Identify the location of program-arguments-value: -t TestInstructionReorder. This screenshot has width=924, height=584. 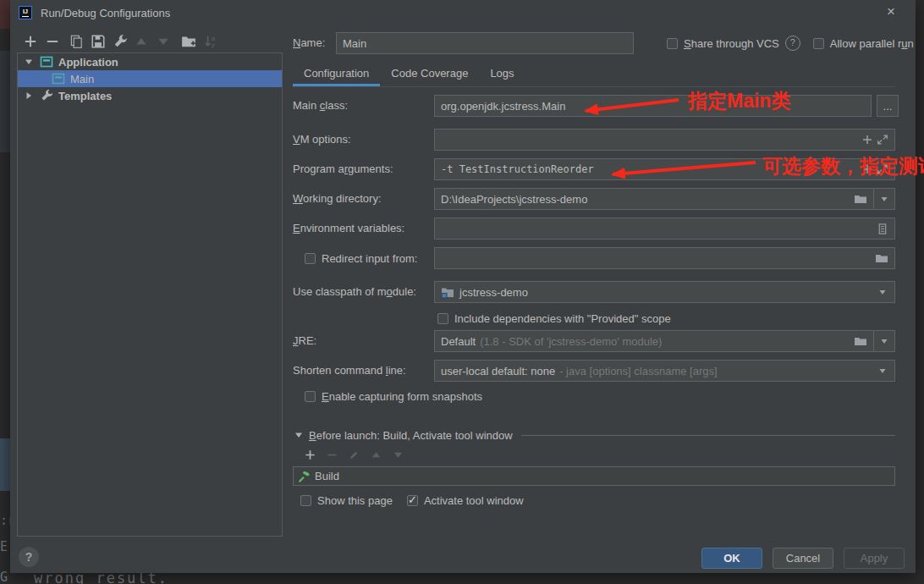
(518, 169).